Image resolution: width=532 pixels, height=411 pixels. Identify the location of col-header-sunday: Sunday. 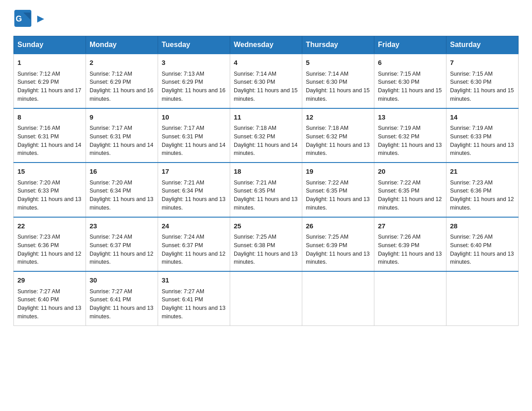
(50, 45).